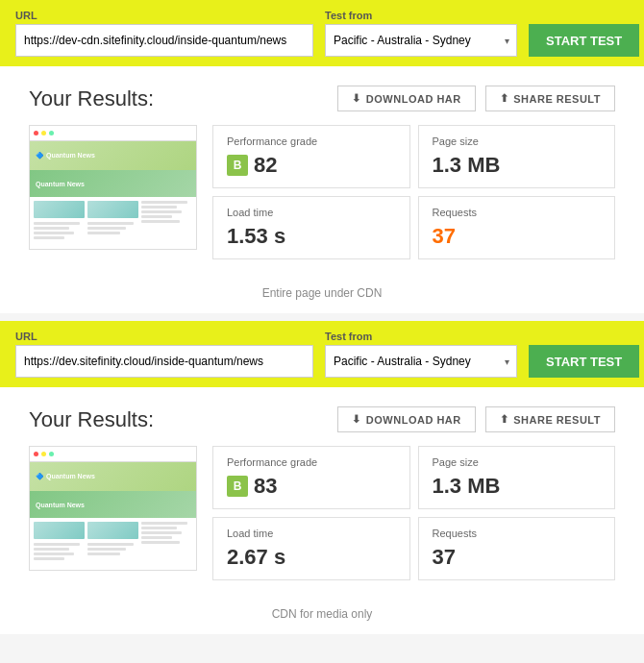 The height and width of the screenshot is (663, 644). What do you see at coordinates (311, 157) in the screenshot?
I see `perf-grade-card-1: Performance grade B 82` at bounding box center [311, 157].